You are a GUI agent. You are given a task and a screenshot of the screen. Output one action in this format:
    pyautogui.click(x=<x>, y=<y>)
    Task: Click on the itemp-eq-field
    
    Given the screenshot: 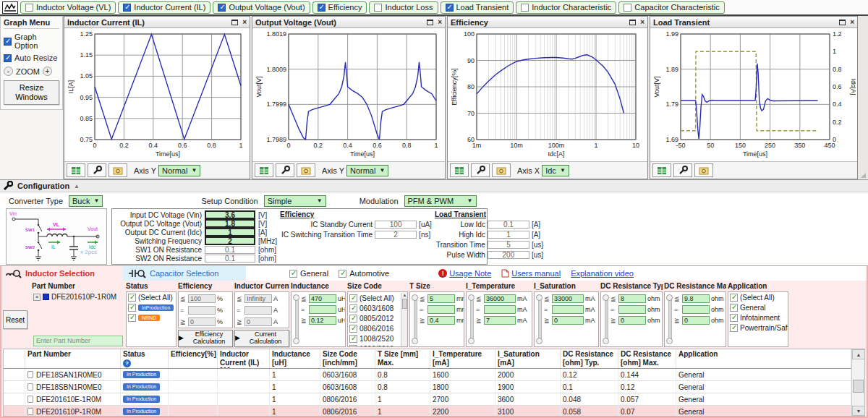 What is the action you would take?
    pyautogui.click(x=500, y=310)
    